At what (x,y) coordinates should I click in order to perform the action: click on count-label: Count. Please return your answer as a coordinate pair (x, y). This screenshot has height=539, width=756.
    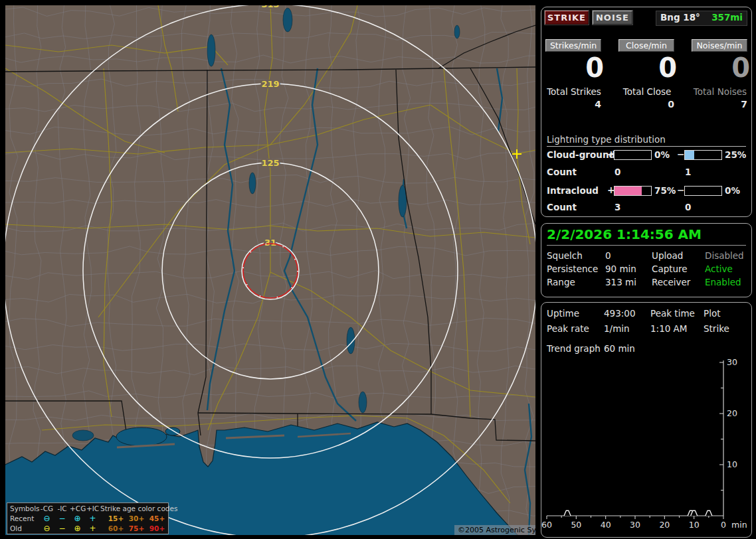
    Looking at the image, I should click on (562, 207).